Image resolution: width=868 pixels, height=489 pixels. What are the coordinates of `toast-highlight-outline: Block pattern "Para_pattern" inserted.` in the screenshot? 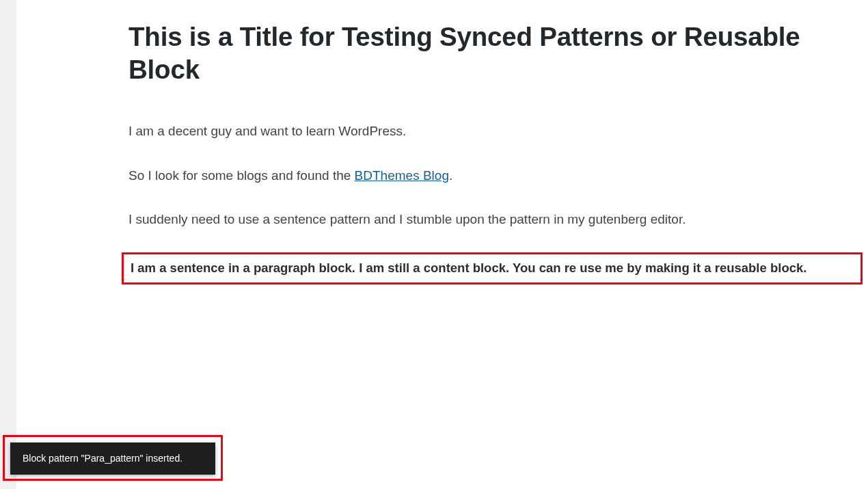 It's located at (113, 458).